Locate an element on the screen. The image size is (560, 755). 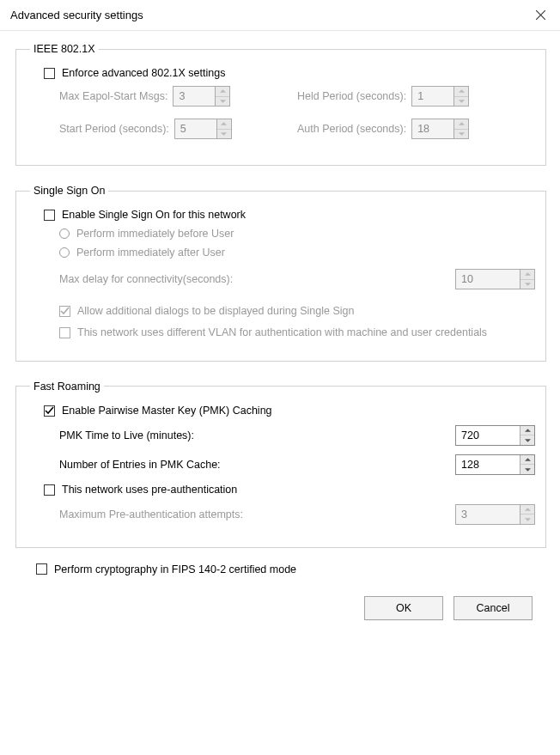
pmk-ttl-spinner is located at coordinates (495, 435).